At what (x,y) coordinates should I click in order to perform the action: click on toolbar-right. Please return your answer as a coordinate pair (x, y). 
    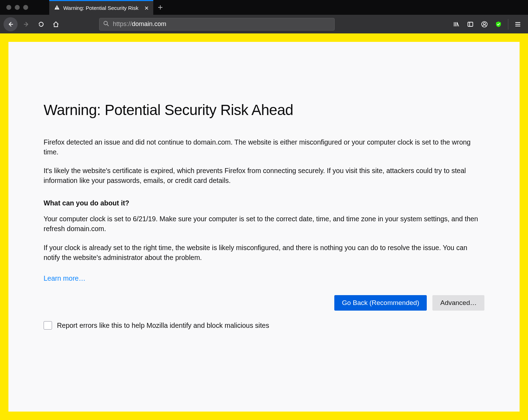
    Looking at the image, I should click on (487, 24).